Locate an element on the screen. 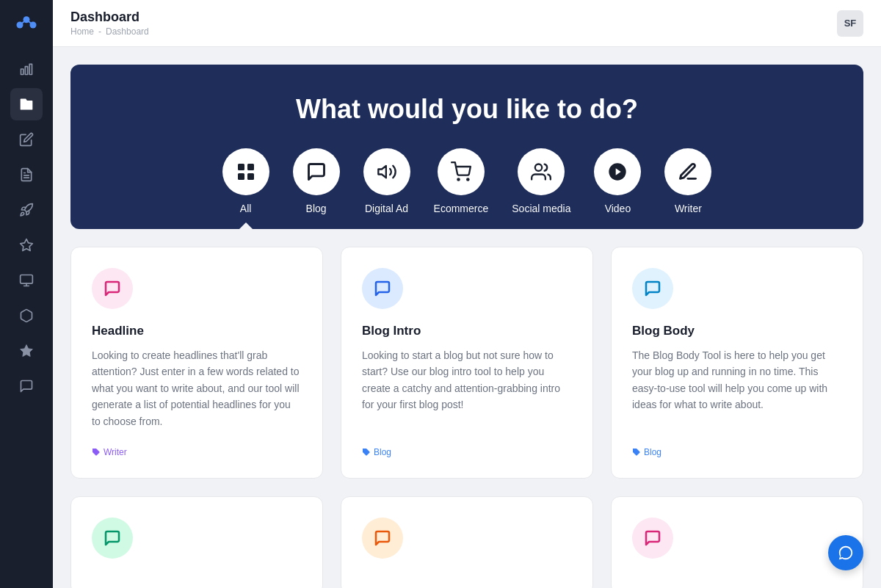 This screenshot has height=588, width=881. category-all: All is located at coordinates (246, 189).